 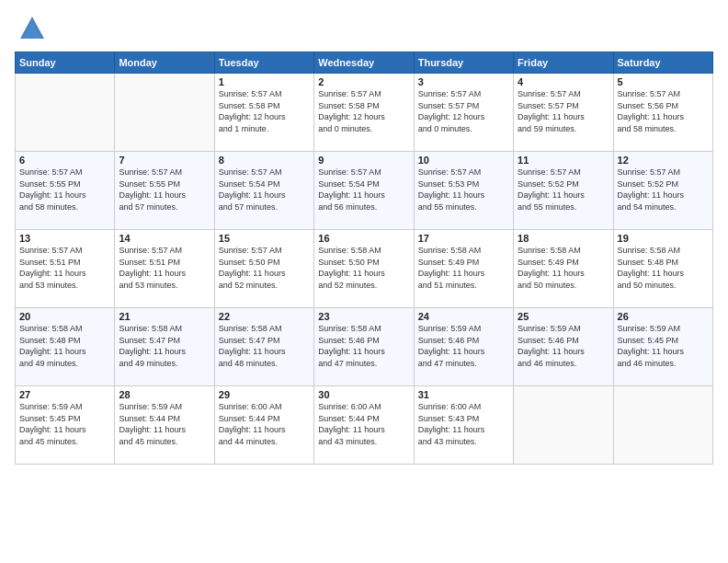 I want to click on calendar-cell: 17Sunrise: 5:58 AM Sunset: 5:49 PM Dayli…, so click(x=463, y=269).